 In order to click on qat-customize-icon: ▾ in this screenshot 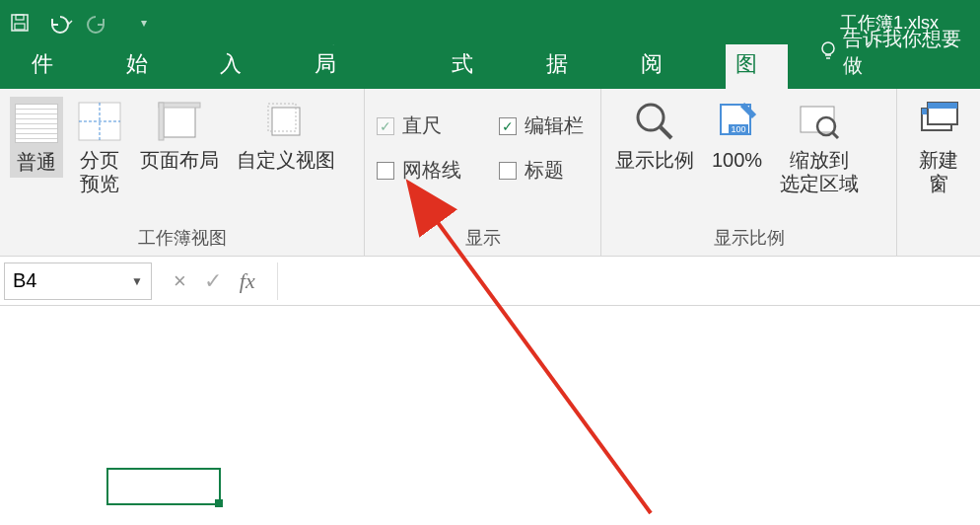, I will do `click(144, 23)`.